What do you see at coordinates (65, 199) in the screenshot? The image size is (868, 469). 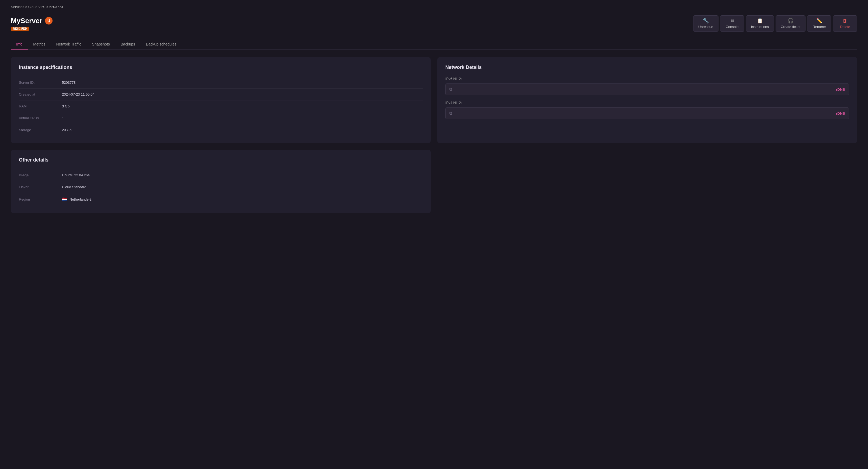 I see `netherlands-flag-icon: 🇳🇱` at bounding box center [65, 199].